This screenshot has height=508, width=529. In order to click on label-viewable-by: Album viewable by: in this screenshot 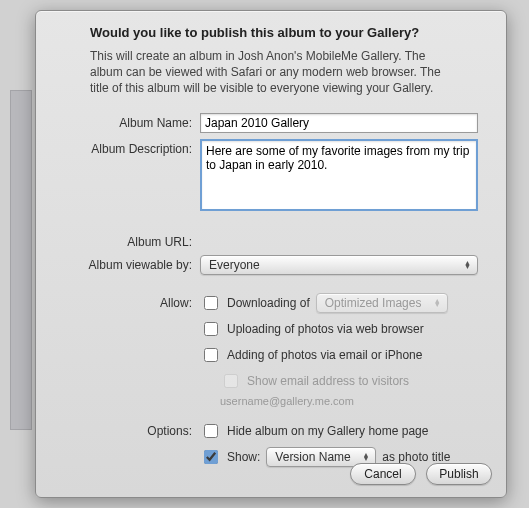, I will do `click(125, 264)`.